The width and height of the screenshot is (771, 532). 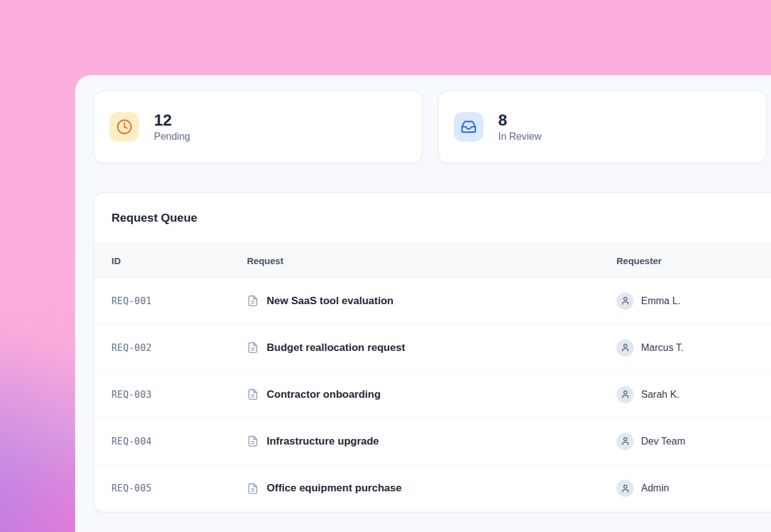 What do you see at coordinates (432, 261) in the screenshot?
I see `column-header-request: Request` at bounding box center [432, 261].